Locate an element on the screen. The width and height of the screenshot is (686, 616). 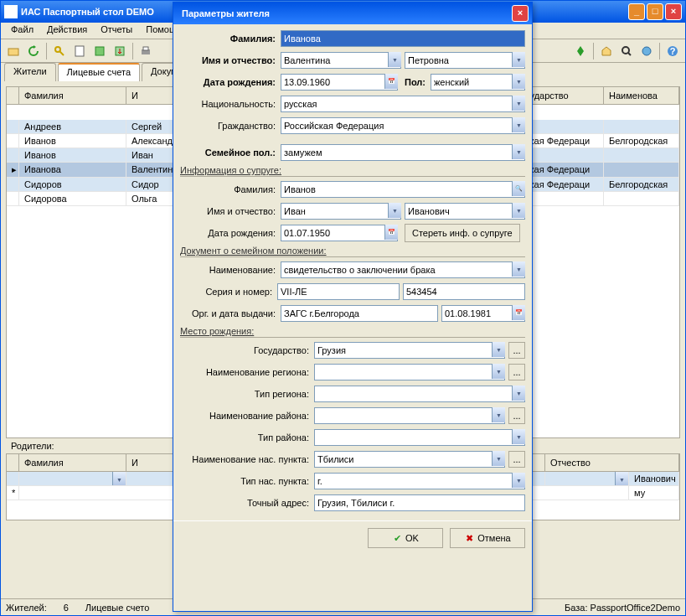
tb-doc-icon is located at coordinates (80, 51).